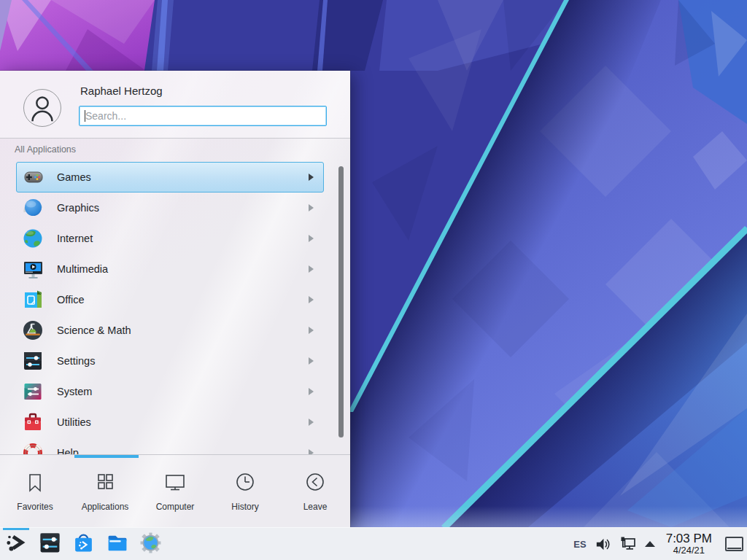 This screenshot has width=747, height=560. What do you see at coordinates (579, 544) in the screenshot?
I see `keyboard-layout-indicator: ES` at bounding box center [579, 544].